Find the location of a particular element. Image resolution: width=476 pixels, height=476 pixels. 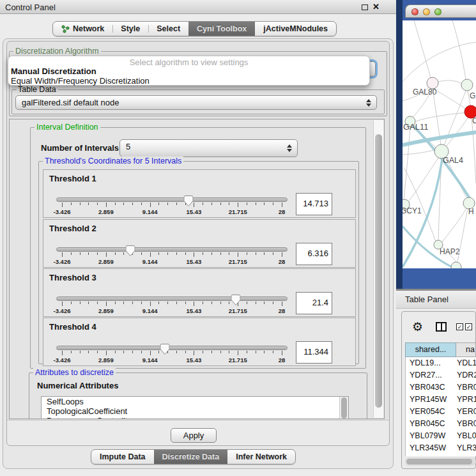

attribute-item-topologicalcoefficient: TopologicalCoefficient is located at coordinates (195, 411).